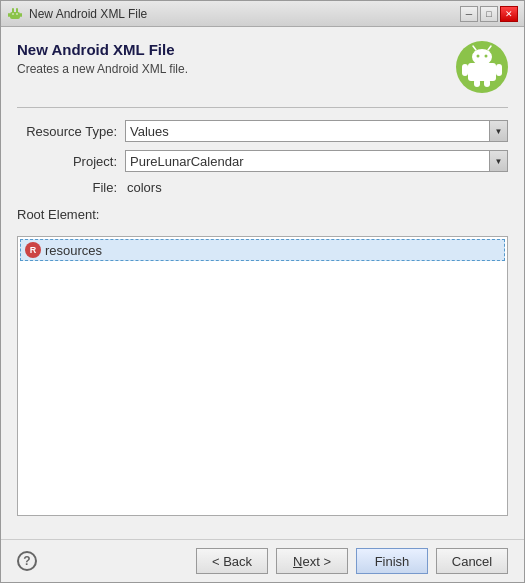 Image resolution: width=525 pixels, height=583 pixels. What do you see at coordinates (15, 14) in the screenshot?
I see `title-bar-icon` at bounding box center [15, 14].